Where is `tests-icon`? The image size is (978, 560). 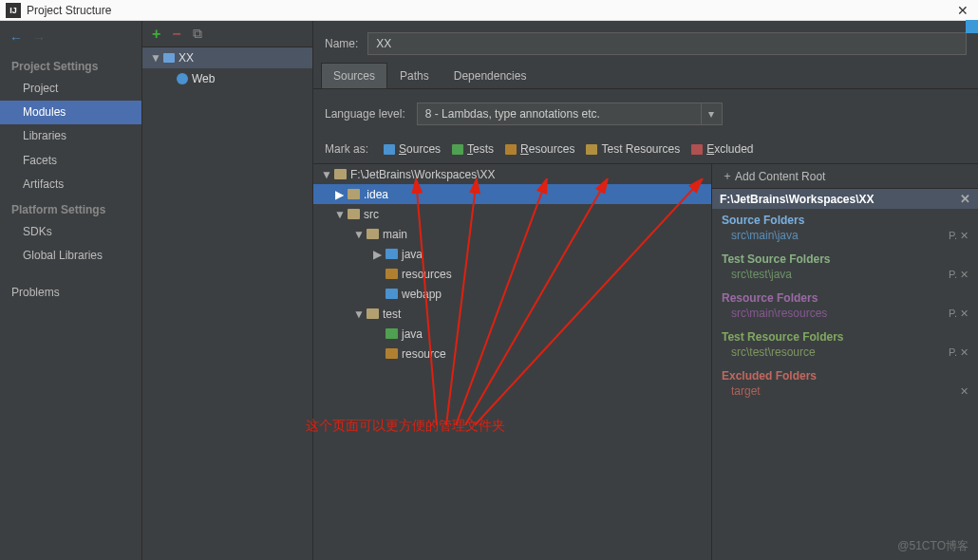
tests-icon is located at coordinates (458, 150).